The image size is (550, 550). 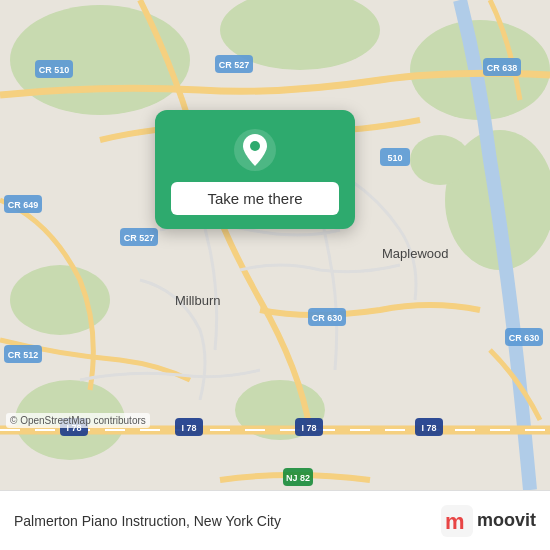 I want to click on svg-text: Maplewood, so click(x=416, y=254).